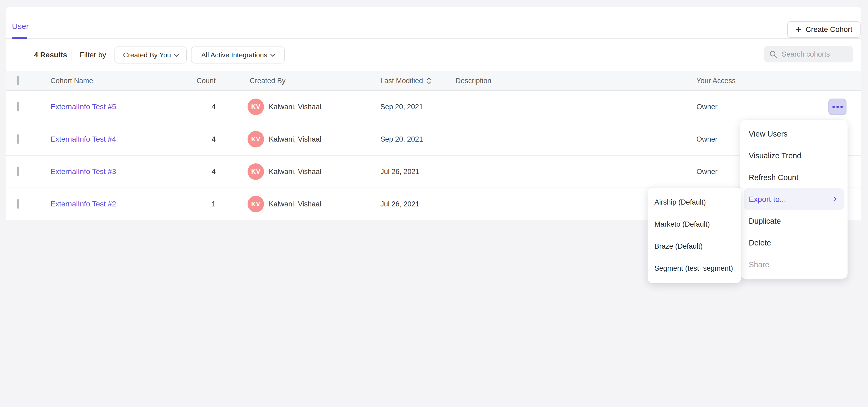  I want to click on filter-toolbar: 4 Results Filter by Created By You All A…, so click(433, 55).